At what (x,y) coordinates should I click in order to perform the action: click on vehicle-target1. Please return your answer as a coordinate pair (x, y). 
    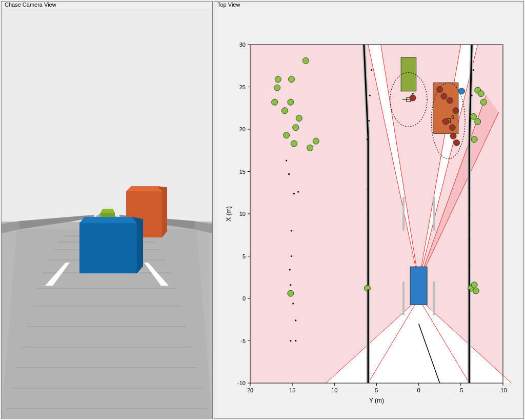
    Looking at the image, I should click on (409, 74).